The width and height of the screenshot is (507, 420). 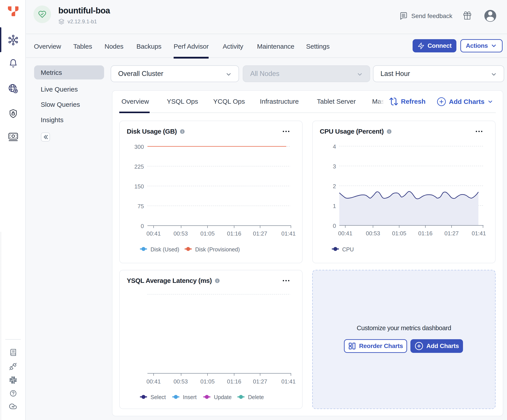 I want to click on svg-text: Update, so click(x=223, y=397).